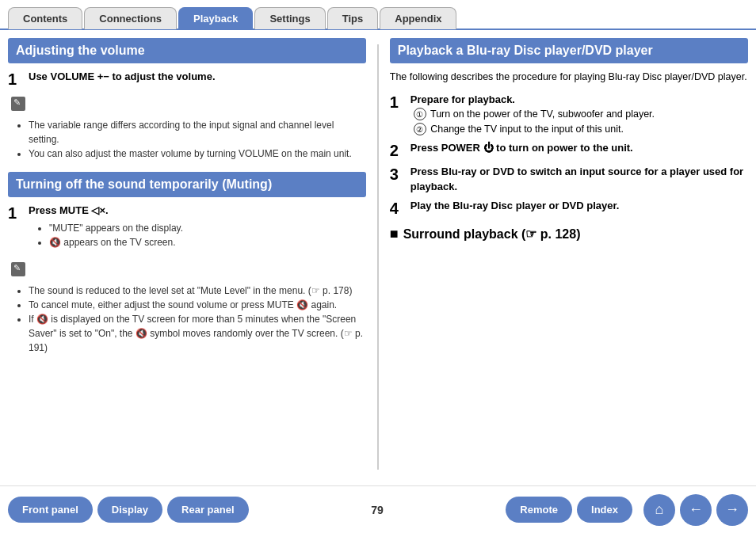  Describe the element at coordinates (521, 148) in the screenshot. I see `bluray-step2-label: Press POWER ⏻ to turn on power to the un…` at that location.